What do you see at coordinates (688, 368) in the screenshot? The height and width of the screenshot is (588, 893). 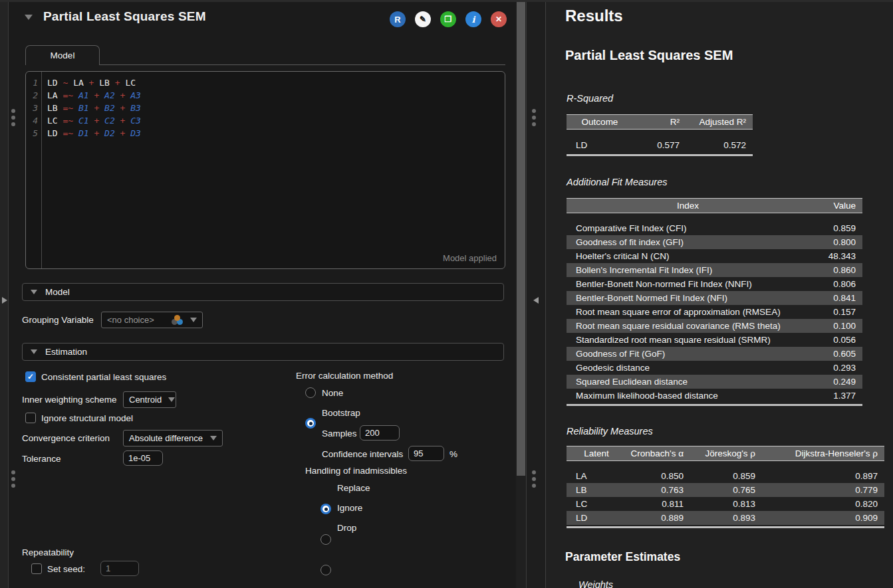 I see `table-cell: Geodesic distance` at bounding box center [688, 368].